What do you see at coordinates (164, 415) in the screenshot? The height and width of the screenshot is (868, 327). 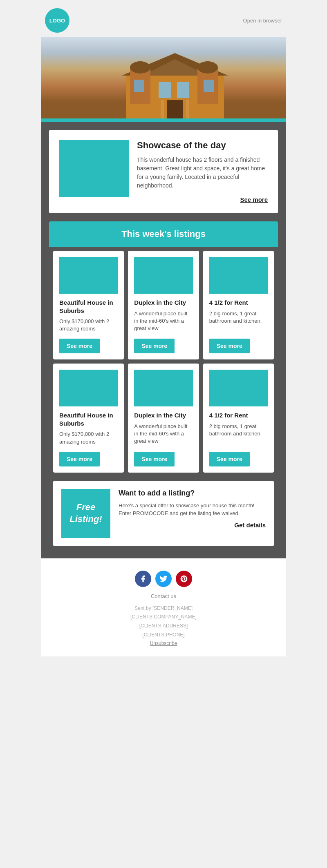 I see `listing-title-5: Duplex in the City` at bounding box center [164, 415].